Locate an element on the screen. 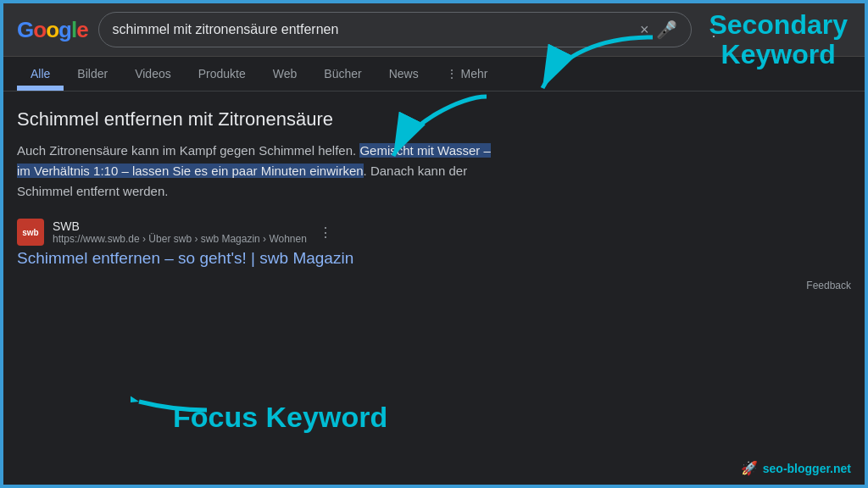 Image resolution: width=868 pixels, height=488 pixels. focus-keyword-label: Focus Keyword is located at coordinates (280, 417).